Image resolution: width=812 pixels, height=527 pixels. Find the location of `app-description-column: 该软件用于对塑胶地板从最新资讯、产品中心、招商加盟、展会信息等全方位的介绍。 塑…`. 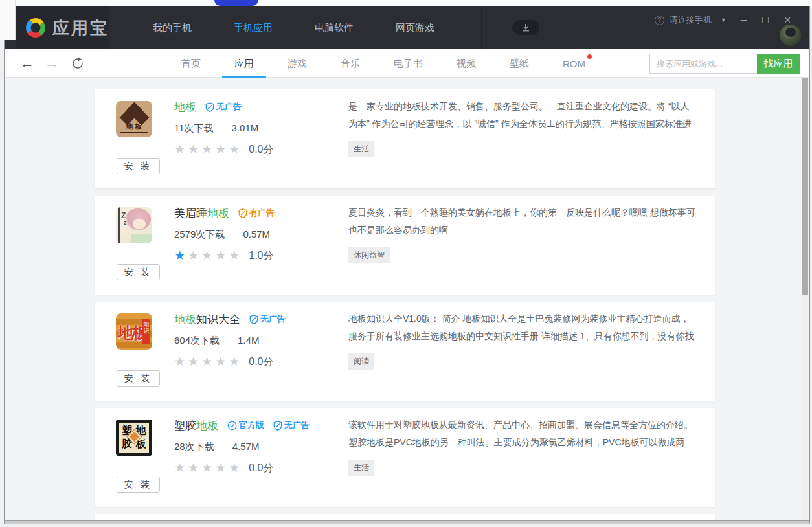

app-description-column: 该软件用于对塑胶地板从最新资讯、产品中心、招商加盟、展会信息等全方位的介绍。 塑… is located at coordinates (523, 446).